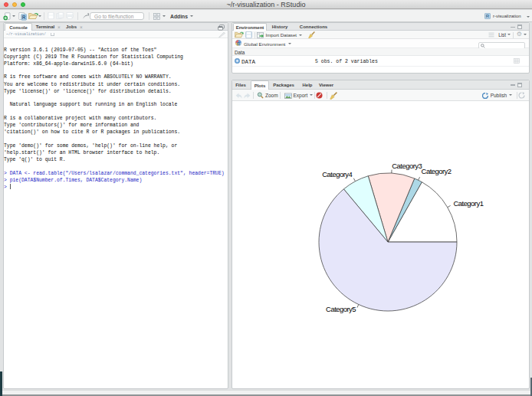 This screenshot has height=396, width=532. What do you see at coordinates (469, 204) in the screenshot?
I see `svg-text: Category1` at bounding box center [469, 204].